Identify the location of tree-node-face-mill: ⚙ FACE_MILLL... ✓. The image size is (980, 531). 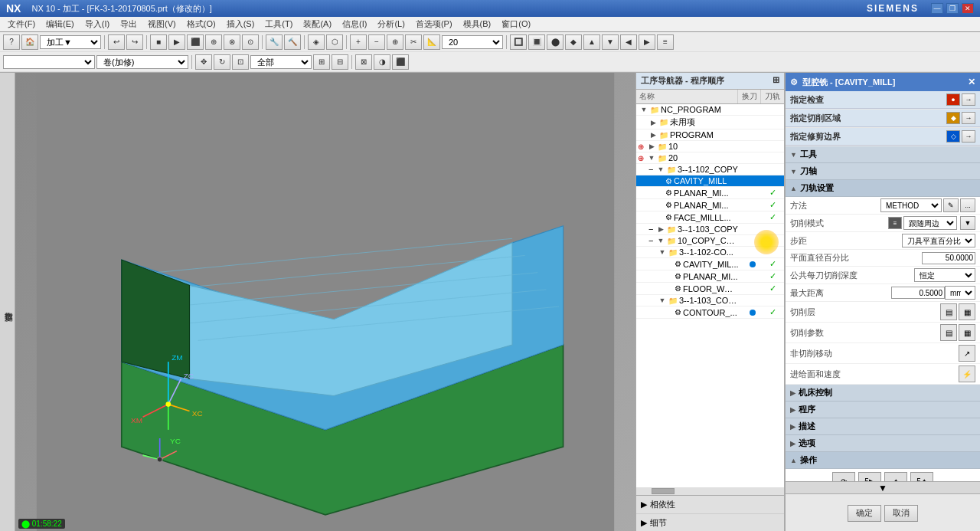
(710, 218).